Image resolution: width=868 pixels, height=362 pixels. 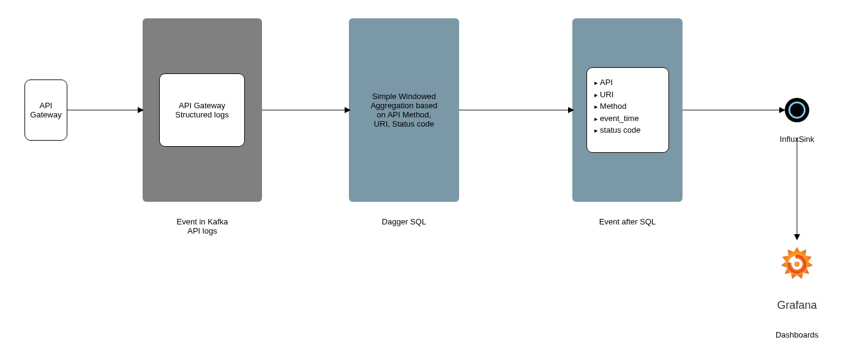 I want to click on dagger-caption: Dagger SQL, so click(x=404, y=217).